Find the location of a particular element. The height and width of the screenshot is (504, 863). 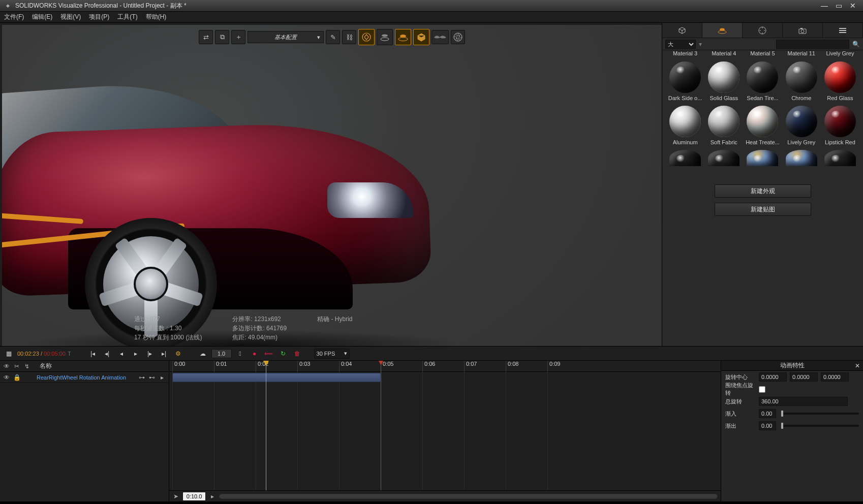

material-item: Material 5 is located at coordinates (762, 54).